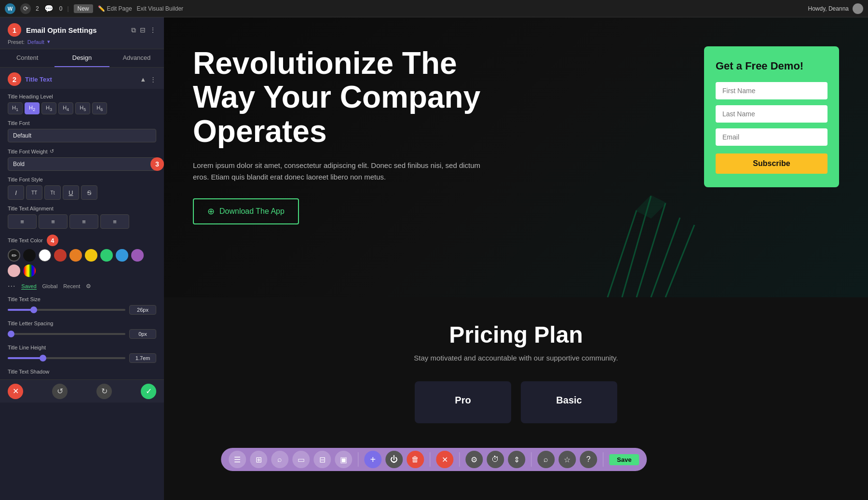  What do you see at coordinates (66, 108) in the screenshot?
I see `h4-btn: H4` at bounding box center [66, 108].